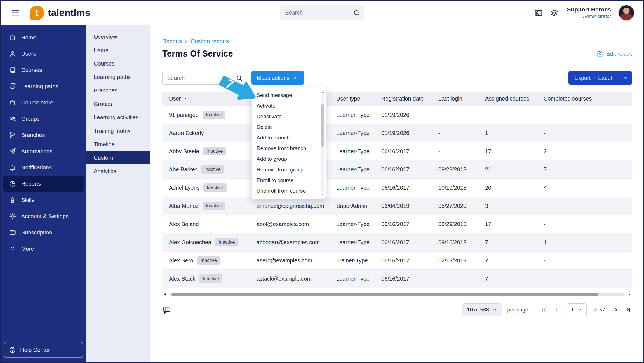 The image size is (644, 363). What do you see at coordinates (165, 294) in the screenshot?
I see `scroll-left-icon` at bounding box center [165, 294].